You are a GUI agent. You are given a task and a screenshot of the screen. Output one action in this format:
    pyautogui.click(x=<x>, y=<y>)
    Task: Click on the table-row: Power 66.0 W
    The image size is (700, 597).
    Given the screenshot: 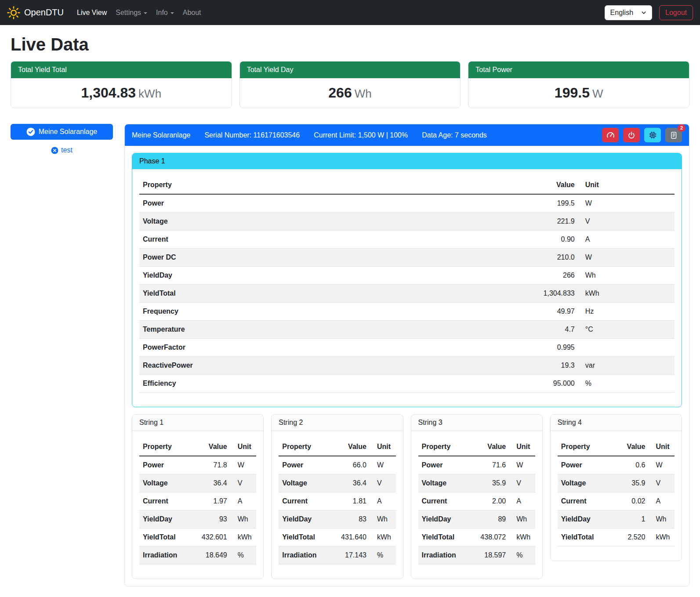 What is the action you would take?
    pyautogui.click(x=337, y=465)
    